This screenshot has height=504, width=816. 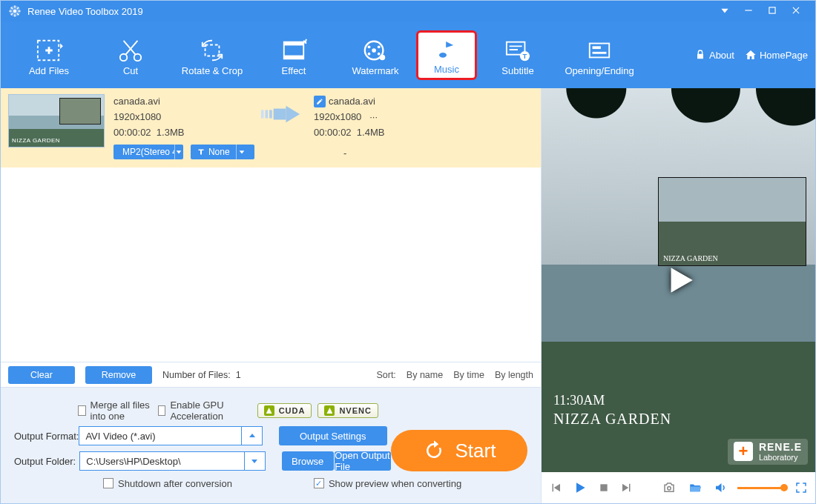 I want to click on play-button, so click(x=580, y=488).